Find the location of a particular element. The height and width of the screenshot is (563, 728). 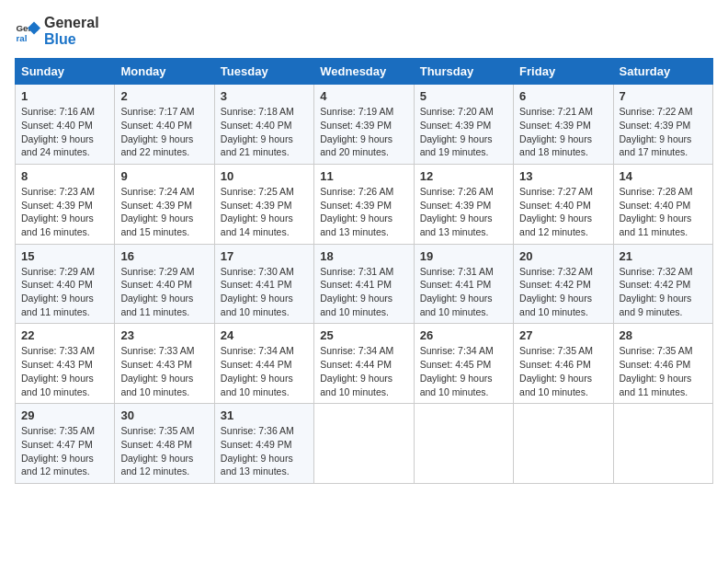

calendar-cell: 14 Sunrise: 7:28 AMSunset: 4:40 PMDaylig… is located at coordinates (663, 204).